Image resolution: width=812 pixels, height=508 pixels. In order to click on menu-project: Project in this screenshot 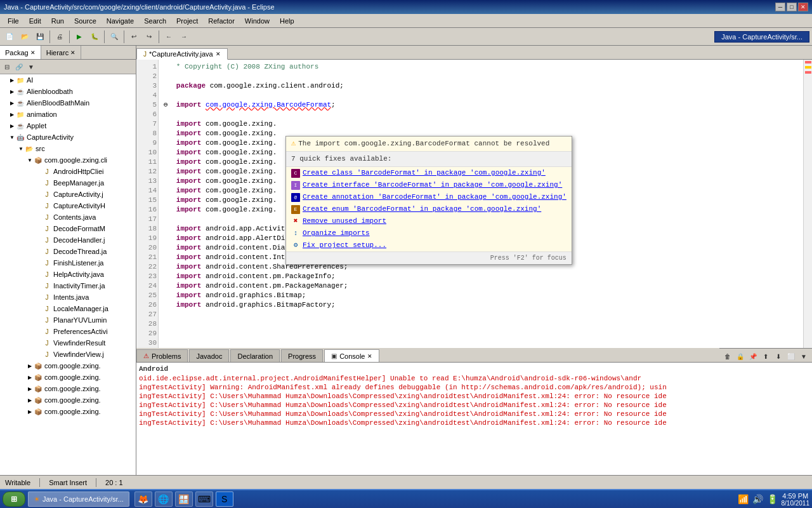, I will do `click(187, 21)`.